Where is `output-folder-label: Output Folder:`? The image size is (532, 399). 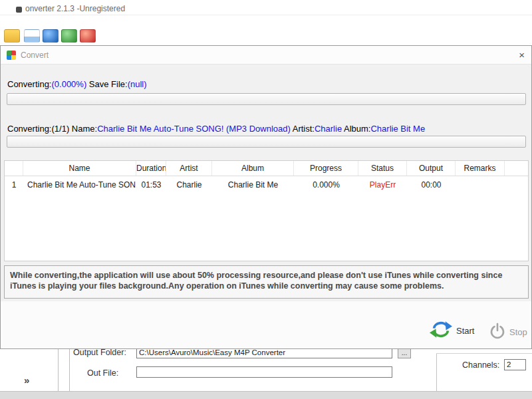
output-folder-label: Output Folder: is located at coordinates (100, 352).